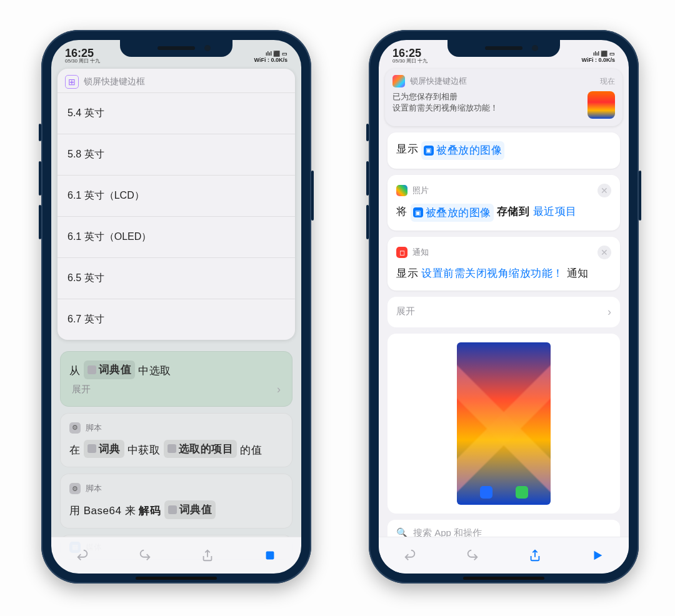  I want to click on picker-option: 6.1 英寸（LCD）, so click(176, 196).